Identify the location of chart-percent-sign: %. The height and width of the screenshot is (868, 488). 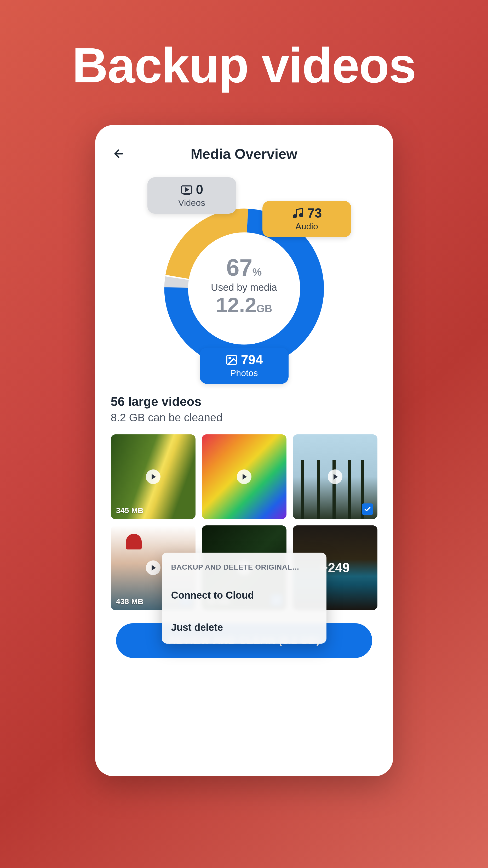
(257, 272).